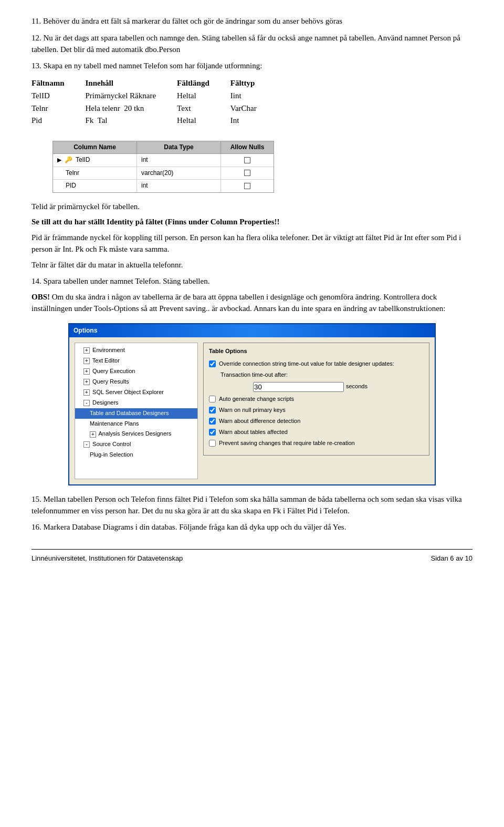 This screenshot has width=504, height=827. I want to click on label-prevent-saving: Prevent saving changes that require tabl…, so click(287, 443).